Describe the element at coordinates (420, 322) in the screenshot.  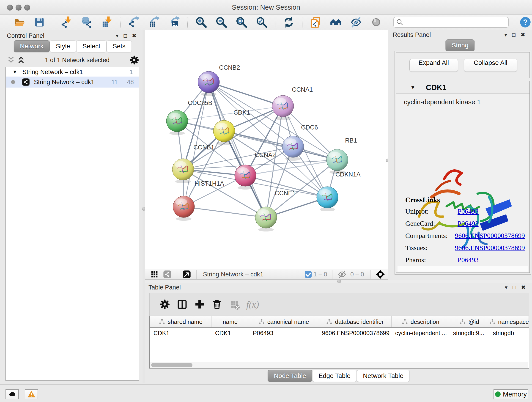
I see `column-header-description: description` at that location.